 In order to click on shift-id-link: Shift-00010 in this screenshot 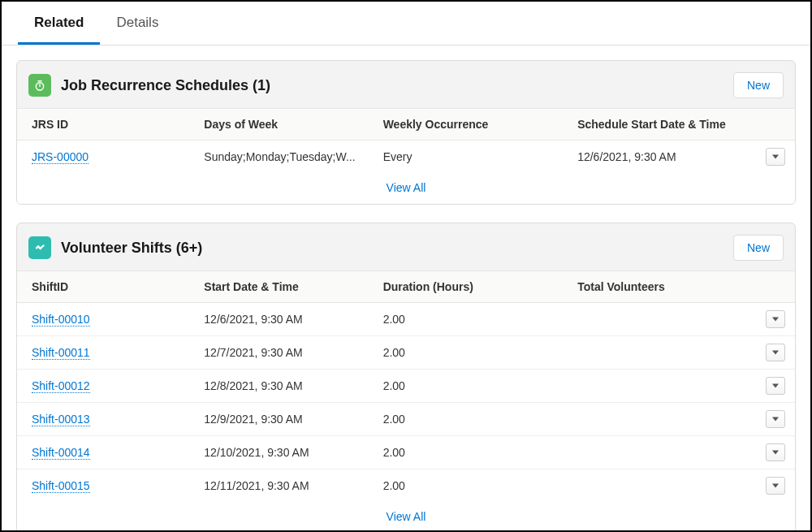, I will do `click(61, 320)`.